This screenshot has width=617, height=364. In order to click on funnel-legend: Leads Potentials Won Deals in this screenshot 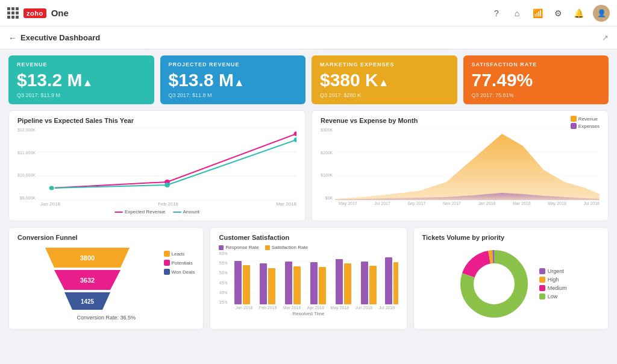, I will do `click(180, 260)`.